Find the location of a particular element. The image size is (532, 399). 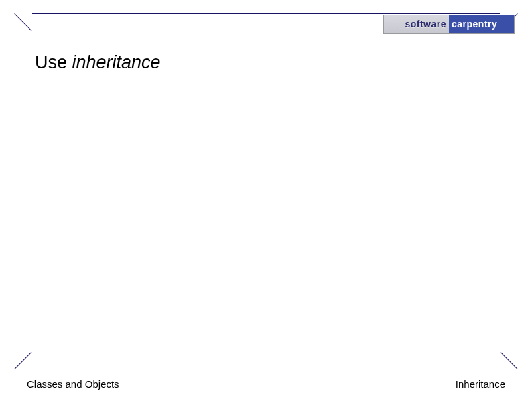

software-carpentry-logo: software carpentry is located at coordinates (449, 24).